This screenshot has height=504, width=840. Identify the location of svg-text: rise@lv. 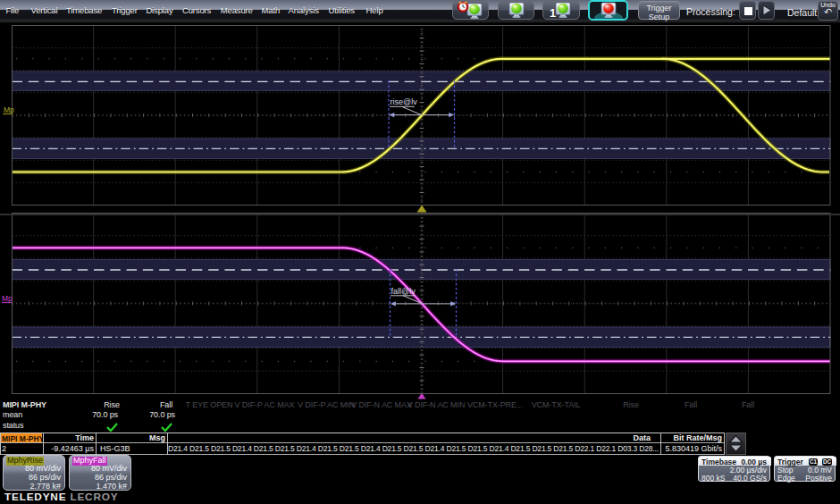
(404, 102).